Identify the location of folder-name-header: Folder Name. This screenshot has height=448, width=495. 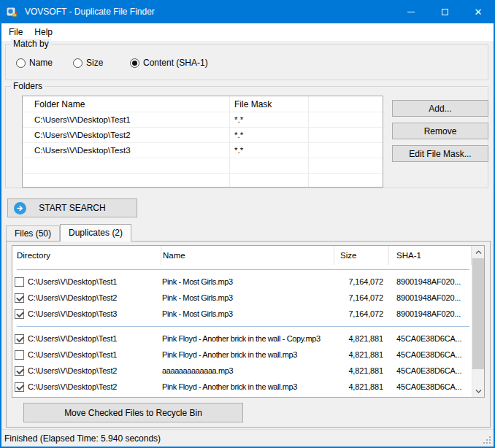
(126, 104).